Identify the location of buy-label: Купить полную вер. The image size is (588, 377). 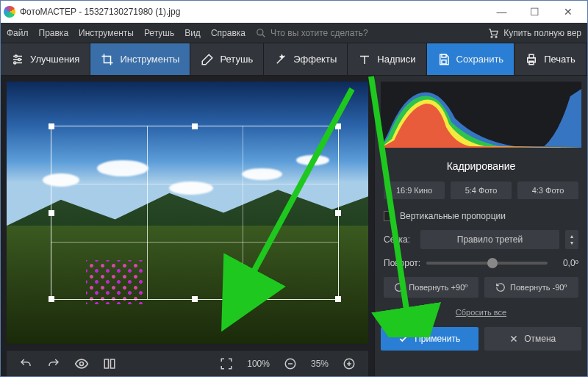
(542, 33).